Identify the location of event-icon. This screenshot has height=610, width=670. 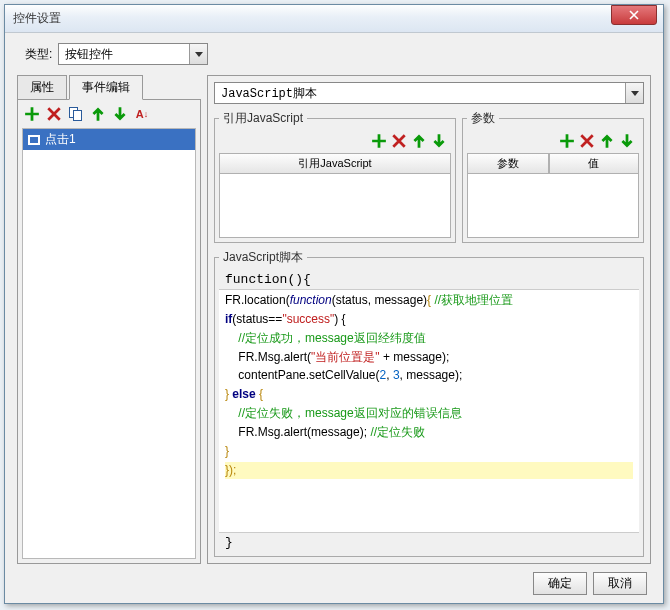
(34, 140).